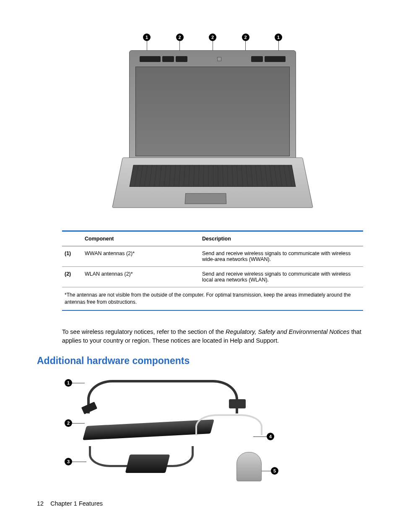  What do you see at coordinates (275, 471) in the screenshot?
I see `callout-icon: 5` at bounding box center [275, 471].